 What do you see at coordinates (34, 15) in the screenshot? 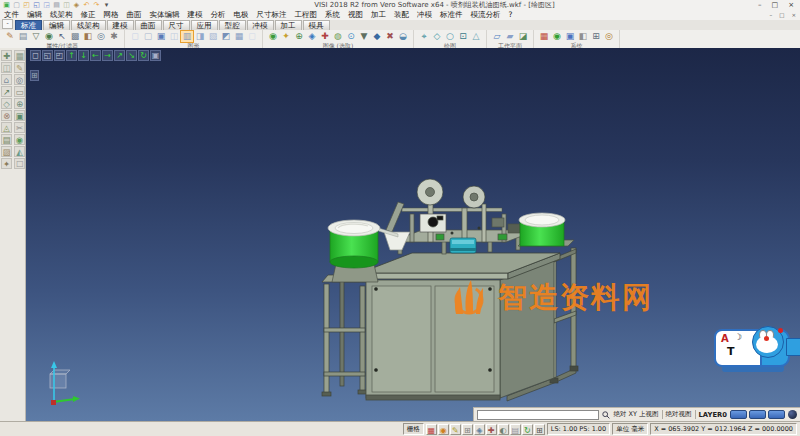
I see `menu-item: 编辑` at bounding box center [34, 15].